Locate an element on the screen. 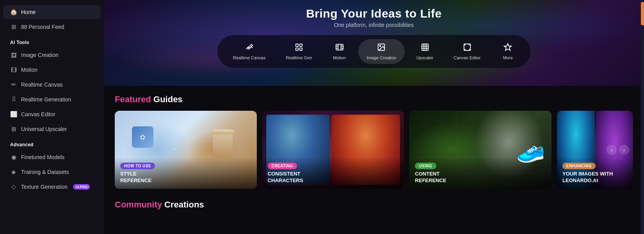  card-tag-4: Enhancing is located at coordinates (579, 166).